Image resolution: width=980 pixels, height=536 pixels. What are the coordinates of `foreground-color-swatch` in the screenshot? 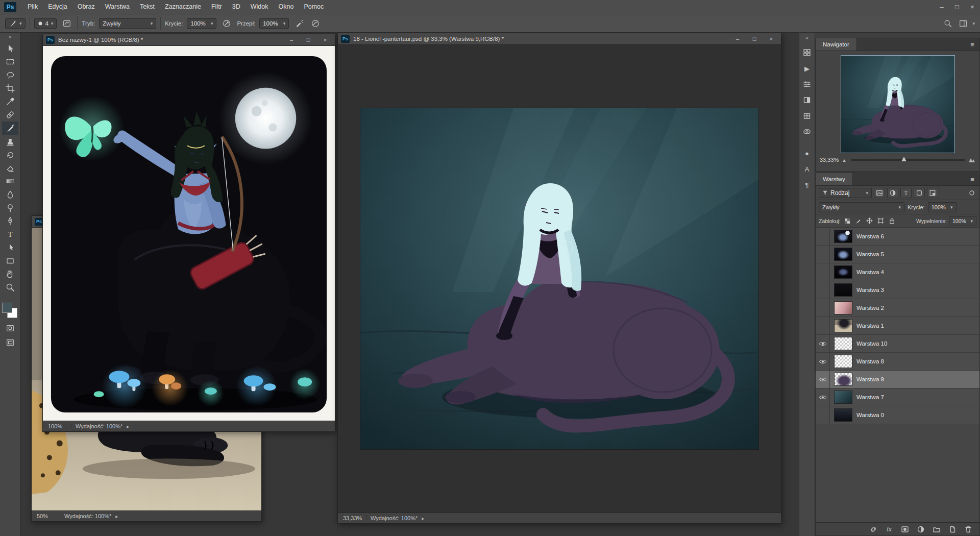 It's located at (7, 308).